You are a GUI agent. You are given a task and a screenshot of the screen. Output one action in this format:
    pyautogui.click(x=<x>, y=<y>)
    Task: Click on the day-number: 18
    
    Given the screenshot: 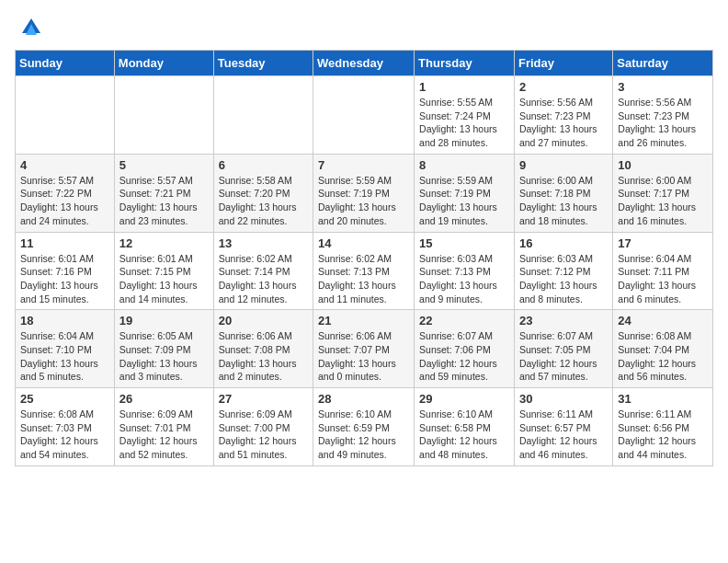 What is the action you would take?
    pyautogui.click(x=64, y=320)
    